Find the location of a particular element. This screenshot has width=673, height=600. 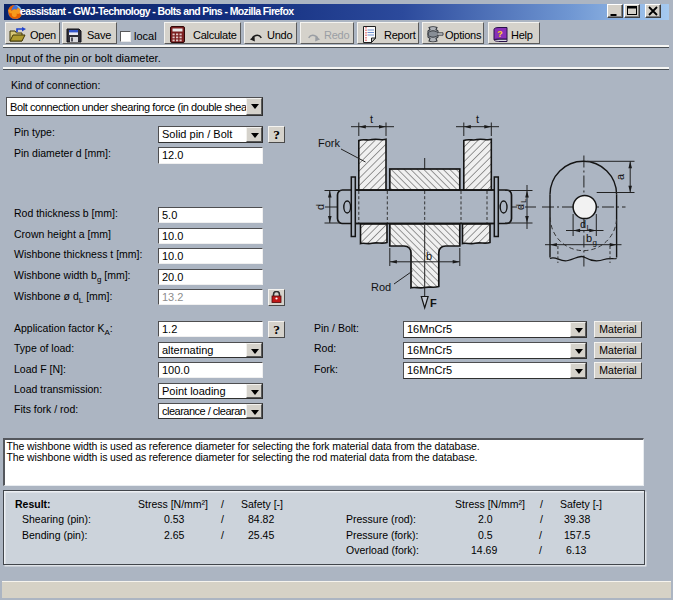

svg-text: Fork is located at coordinates (330, 143).